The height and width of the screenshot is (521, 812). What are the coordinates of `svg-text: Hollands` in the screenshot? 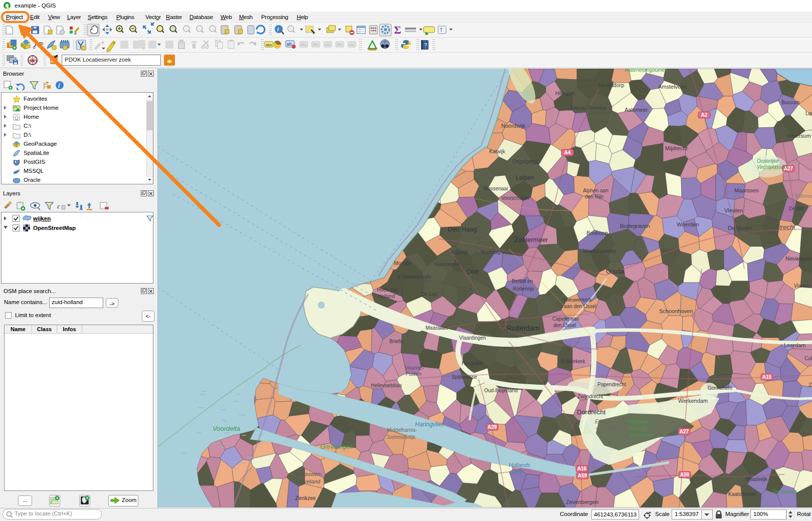 It's located at (519, 465).